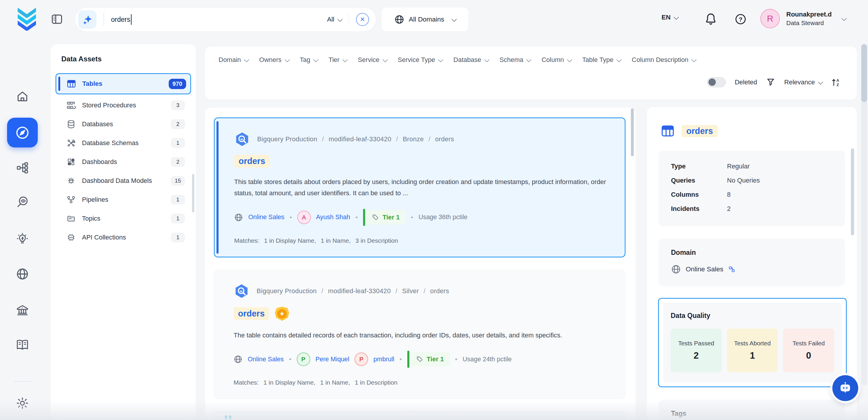 Image resolution: width=868 pixels, height=420 pixels. What do you see at coordinates (752, 410) in the screenshot?
I see `detail-tags-card: Tags` at bounding box center [752, 410].